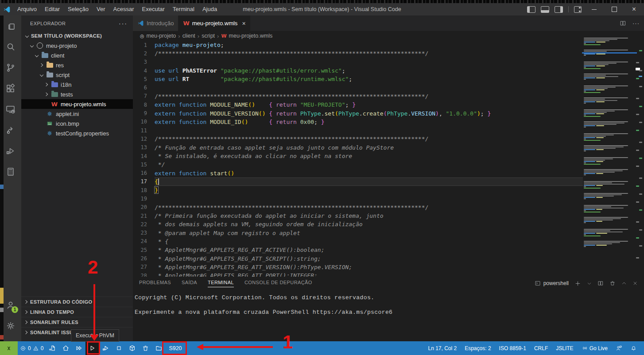 This screenshot has height=355, width=644. Describe the element at coordinates (52, 312) in the screenshot. I see `section-label: LINHA DO TEMPO` at that location.